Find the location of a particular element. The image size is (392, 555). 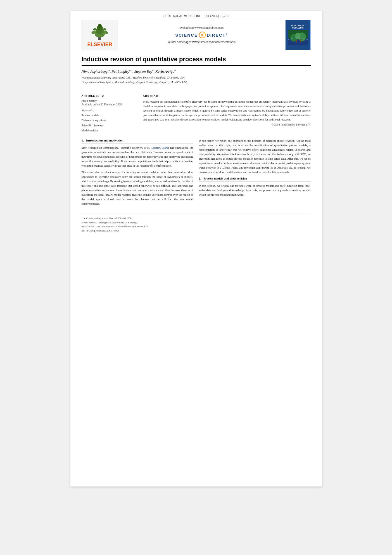

footnote-corresponding-text: ∗ Corresponding author. Fax: +1 650 494 … is located at coordinates (108, 218).